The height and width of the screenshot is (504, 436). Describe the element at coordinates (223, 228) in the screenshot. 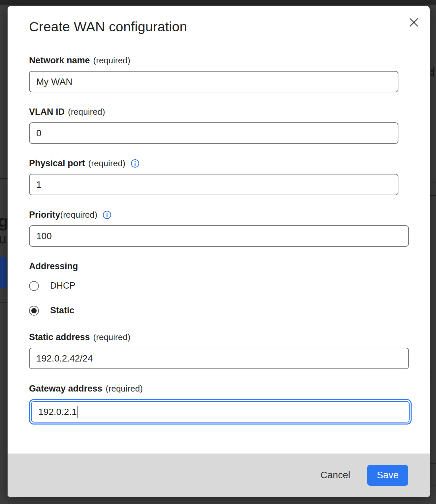

I see `field-priority: Priority (required)` at that location.